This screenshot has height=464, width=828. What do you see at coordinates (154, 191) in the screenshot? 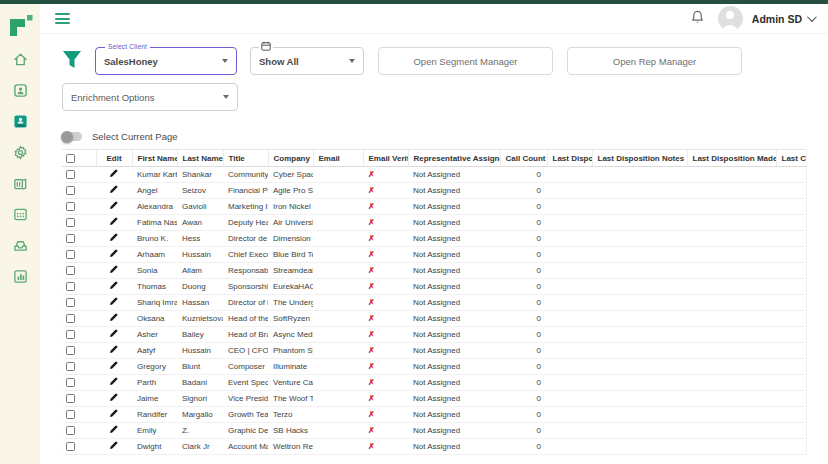
I see `cell-first-name: Angel` at bounding box center [154, 191].